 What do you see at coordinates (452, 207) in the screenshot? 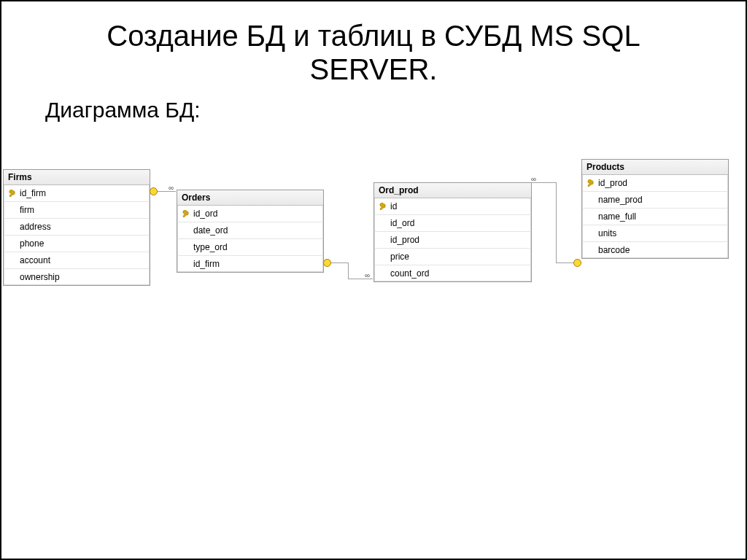
I see `table-row: id` at bounding box center [452, 207].